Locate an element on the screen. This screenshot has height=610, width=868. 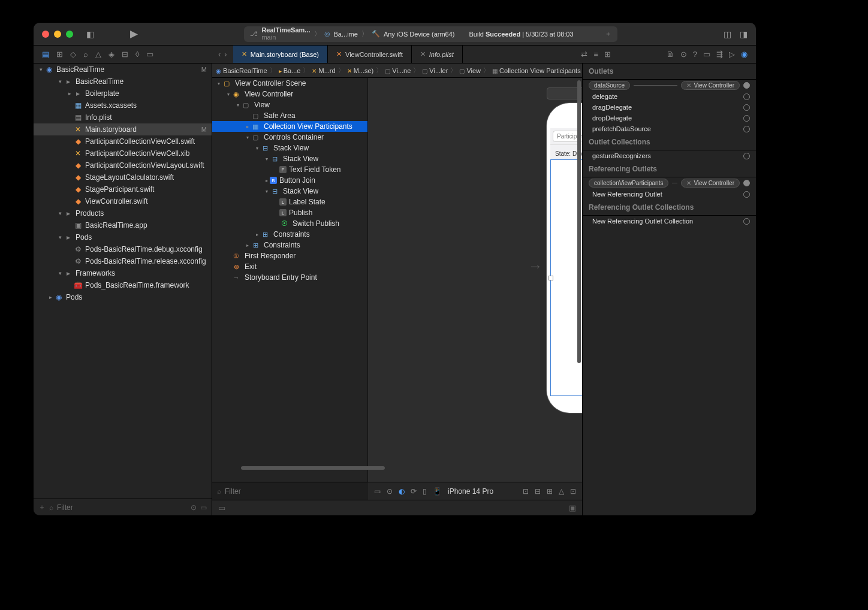
connection-row: gestureRecognizers is located at coordinates (669, 156).